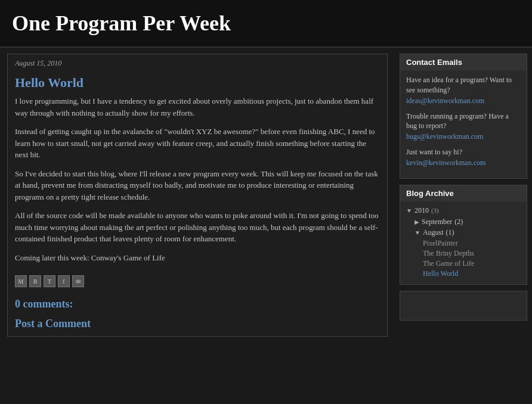  I want to click on post-paragraph-5: Coming later this week: Conway's Game of…, so click(197, 258).